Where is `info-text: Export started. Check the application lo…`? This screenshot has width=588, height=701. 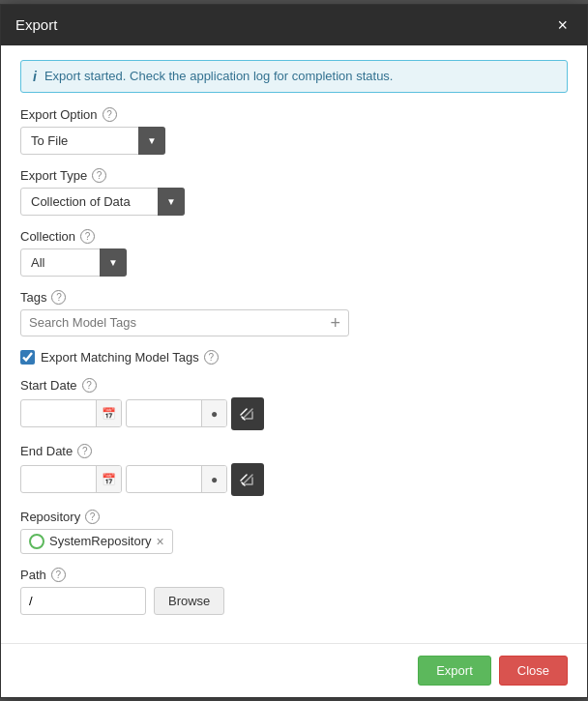
info-text: Export started. Check the application lo… is located at coordinates (219, 75).